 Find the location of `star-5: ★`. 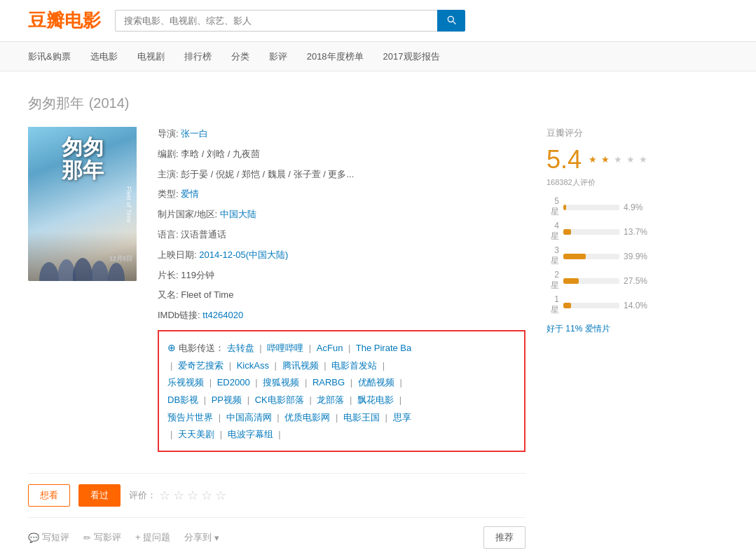

star-5: ★ is located at coordinates (645, 160).